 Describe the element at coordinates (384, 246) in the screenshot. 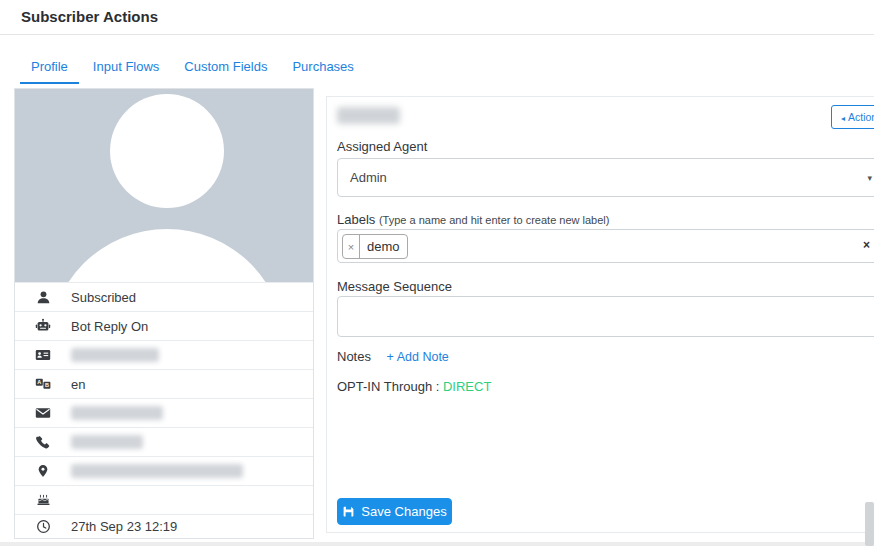

I see `label-tag-text: demo` at that location.